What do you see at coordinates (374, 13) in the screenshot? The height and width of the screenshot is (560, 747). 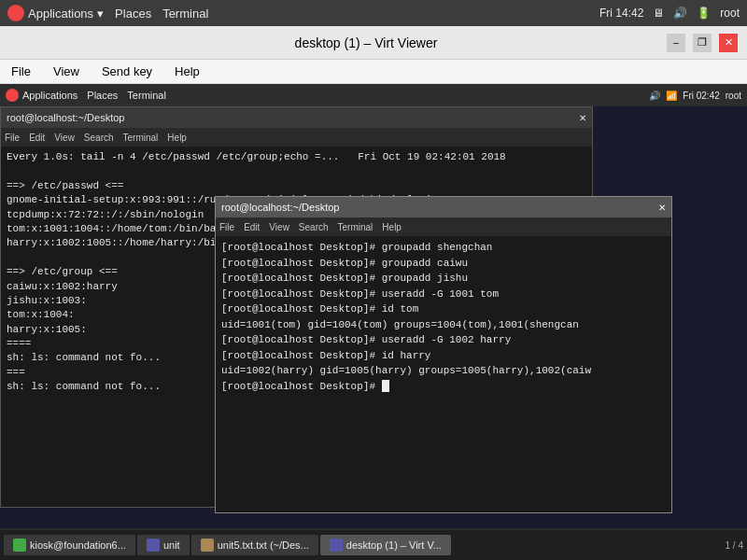 I see `outer-system-bar: Applications ▾ Places Terminal Fri 14:42…` at bounding box center [374, 13].